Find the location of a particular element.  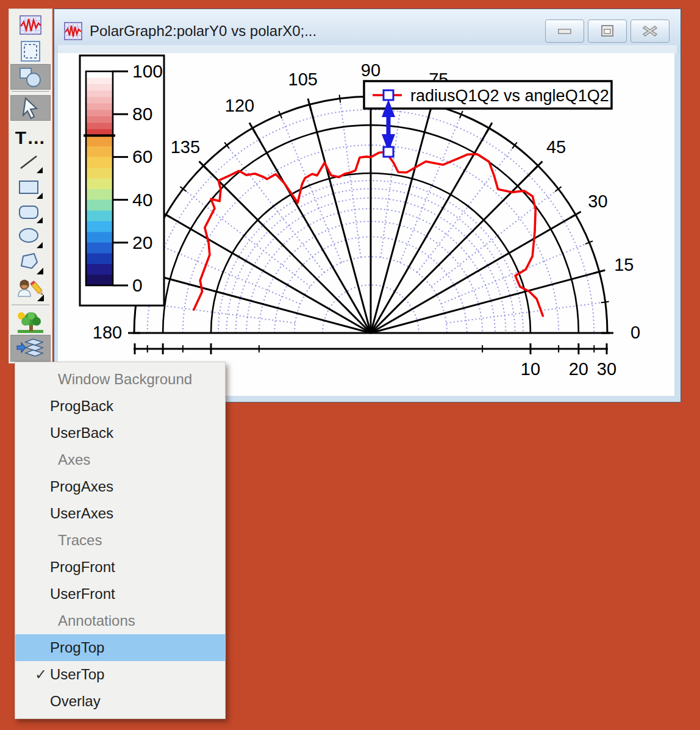

text-tool-label: T… is located at coordinates (30, 138).